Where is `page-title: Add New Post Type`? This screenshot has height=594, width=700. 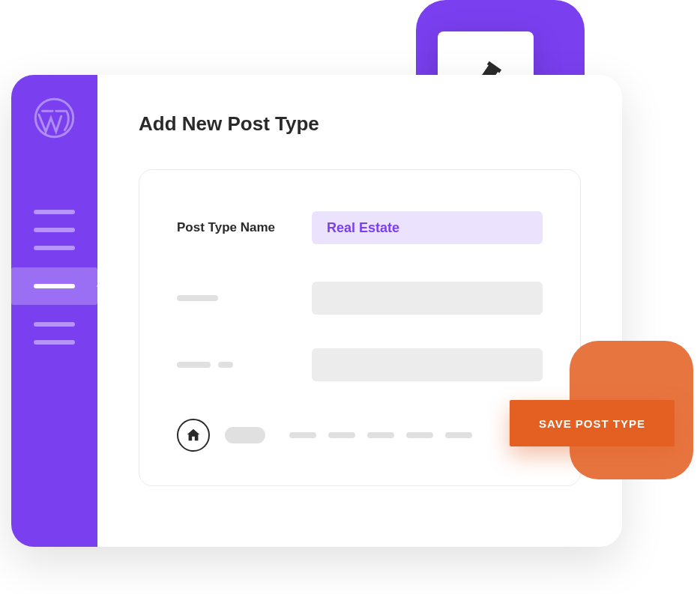
page-title: Add New Post Type is located at coordinates (360, 124).